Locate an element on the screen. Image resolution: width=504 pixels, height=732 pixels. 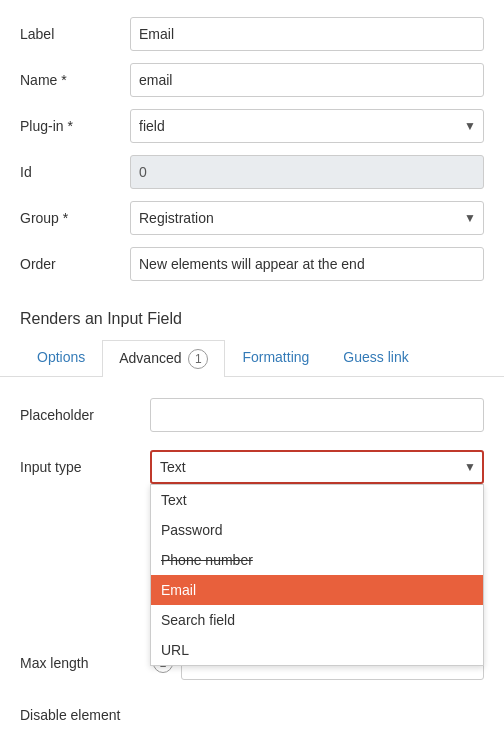
id-input is located at coordinates (307, 172).